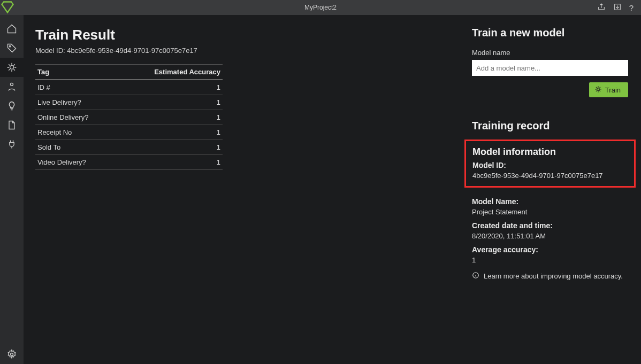 The width and height of the screenshot is (641, 364). Describe the element at coordinates (129, 148) in the screenshot. I see `table-row: Sold To1` at that location.